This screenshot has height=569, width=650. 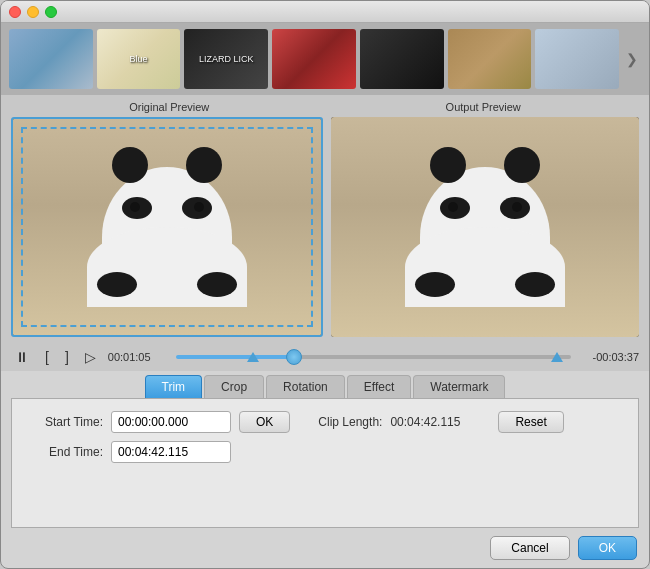 I want to click on controls-bar: ⏸ [ ] ▷ 00:01:05 -00:03:37, so click(x=325, y=357).